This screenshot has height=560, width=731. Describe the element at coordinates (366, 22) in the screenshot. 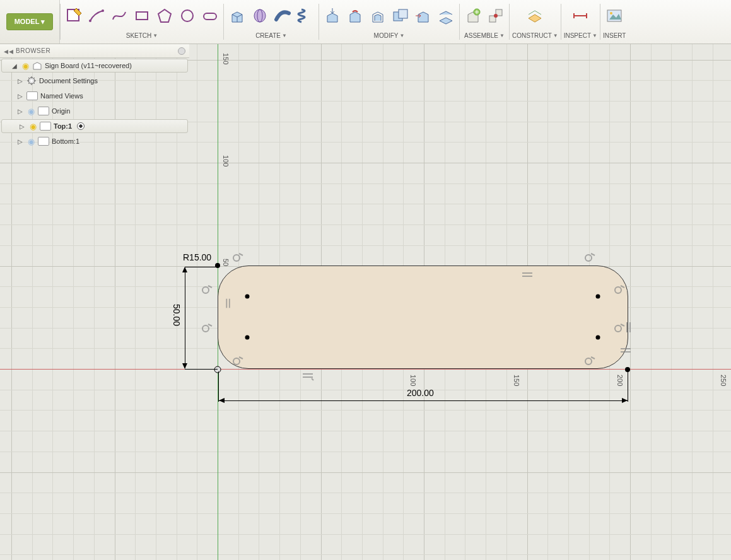

I see `main-toolbar: MODEL ▾ SKETCH▼ CREATE▼` at that location.